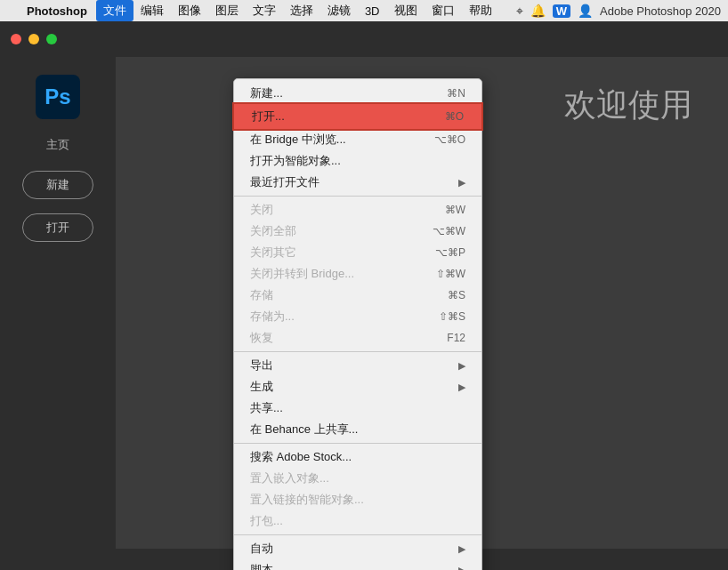 The width and height of the screenshot is (728, 570). I want to click on menu-window: 窗口, so click(443, 11).